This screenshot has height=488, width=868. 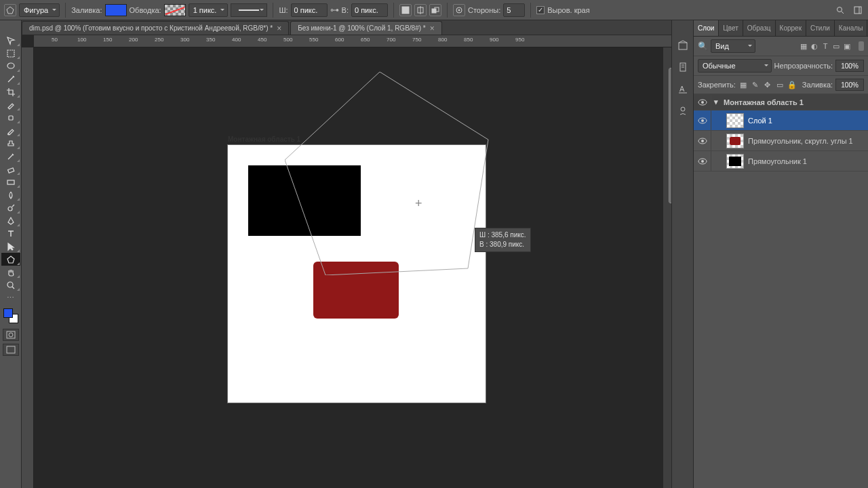 I want to click on crop-tool, so click(x=11, y=92).